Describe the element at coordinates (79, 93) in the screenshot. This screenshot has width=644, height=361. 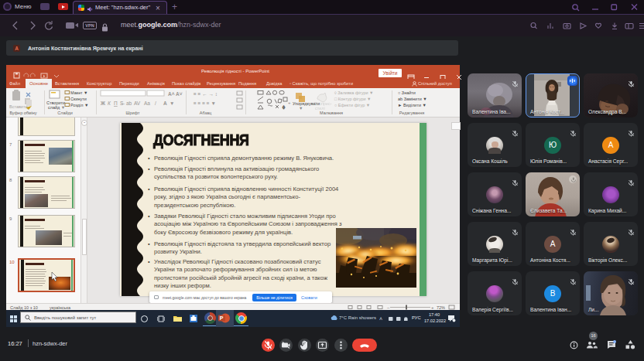
I see `svg-text: Макет ▼` at that location.